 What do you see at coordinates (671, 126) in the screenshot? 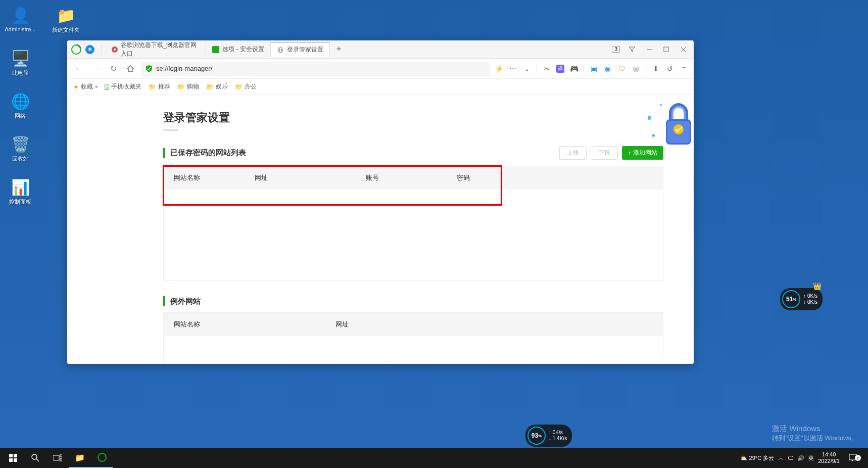
I see `lock-illustration` at bounding box center [671, 126].